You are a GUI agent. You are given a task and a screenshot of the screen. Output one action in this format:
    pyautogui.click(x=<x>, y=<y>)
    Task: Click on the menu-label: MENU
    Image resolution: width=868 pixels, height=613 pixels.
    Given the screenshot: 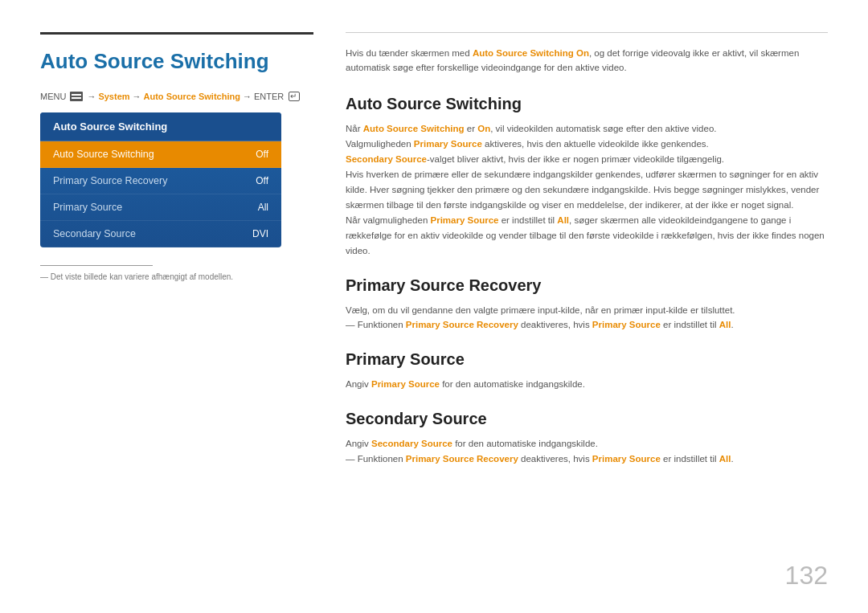 What is the action you would take?
    pyautogui.click(x=53, y=96)
    